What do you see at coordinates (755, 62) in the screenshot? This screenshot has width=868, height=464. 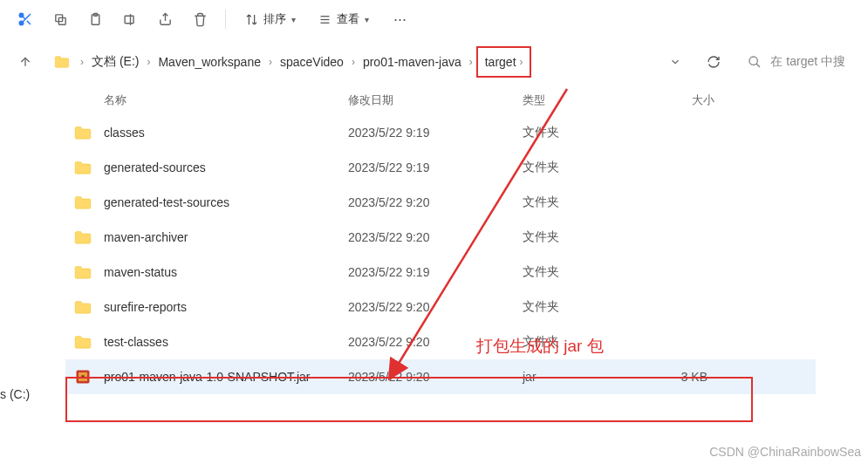 I see `search-icon` at bounding box center [755, 62].